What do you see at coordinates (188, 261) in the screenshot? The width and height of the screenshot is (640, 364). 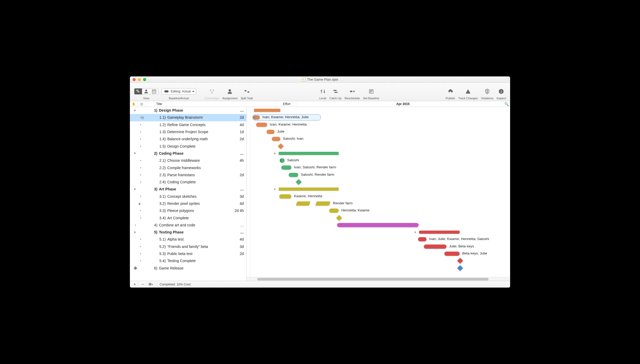 I see `outline-row: •5.4)Testing Complete` at bounding box center [188, 261].